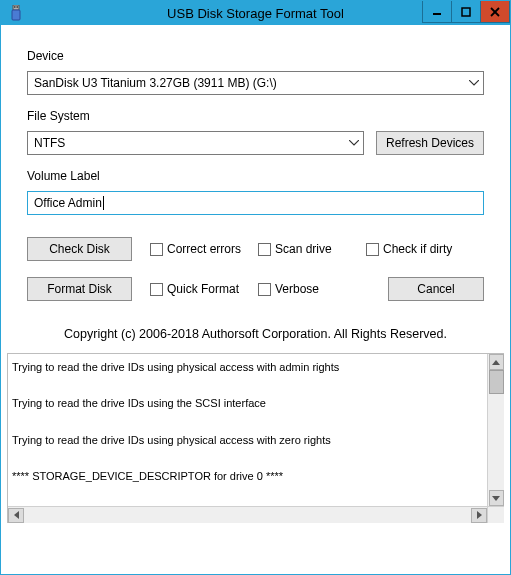  Describe the element at coordinates (196, 143) in the screenshot. I see `file-system-select: NTFS` at that location.